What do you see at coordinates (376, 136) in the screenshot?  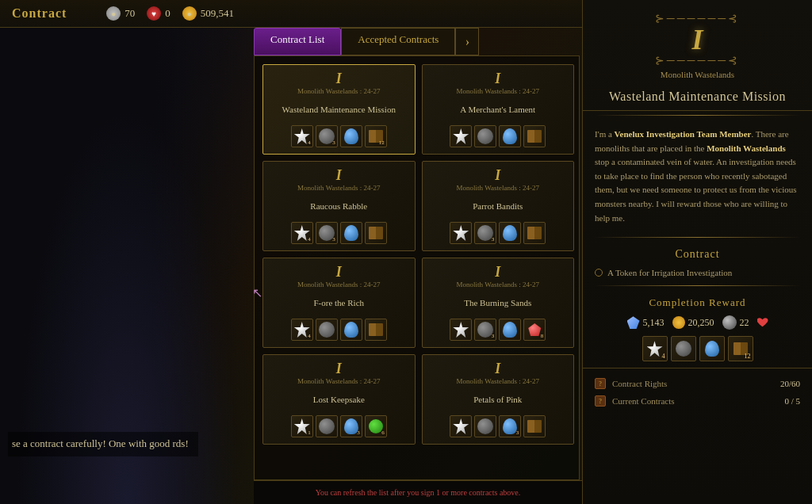 I see `reward-item-0-3: 12` at bounding box center [376, 136].